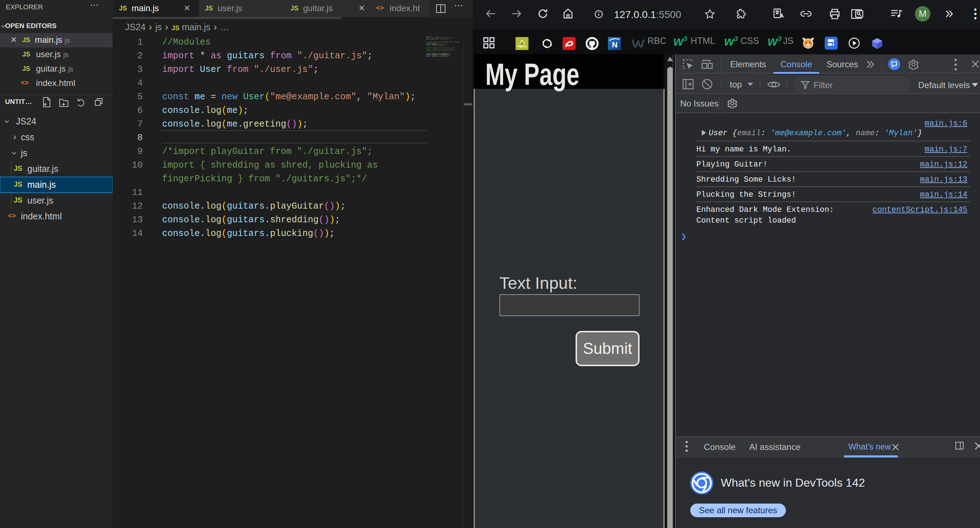  Describe the element at coordinates (522, 46) in the screenshot. I see `svg-text: TMCC` at that location.